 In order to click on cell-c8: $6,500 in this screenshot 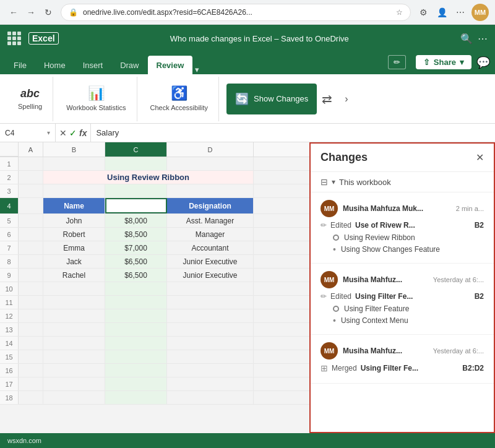, I will do `click(136, 261)`.